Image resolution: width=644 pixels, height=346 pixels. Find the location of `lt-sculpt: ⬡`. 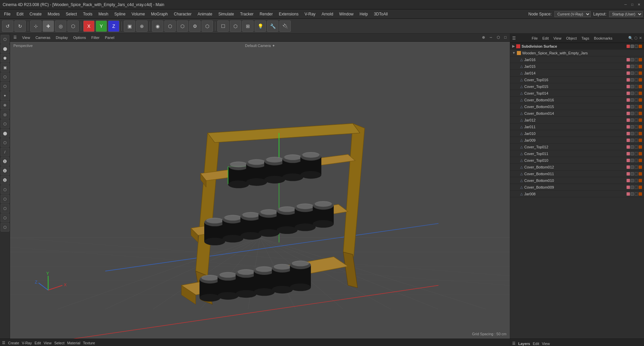

lt-sculpt: ⬡ is located at coordinates (5, 190).